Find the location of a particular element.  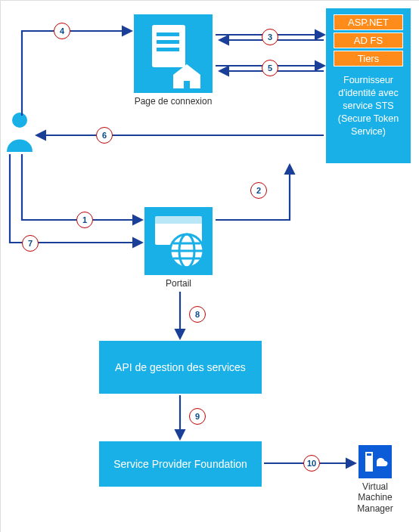

step-9: 9 is located at coordinates (197, 416).